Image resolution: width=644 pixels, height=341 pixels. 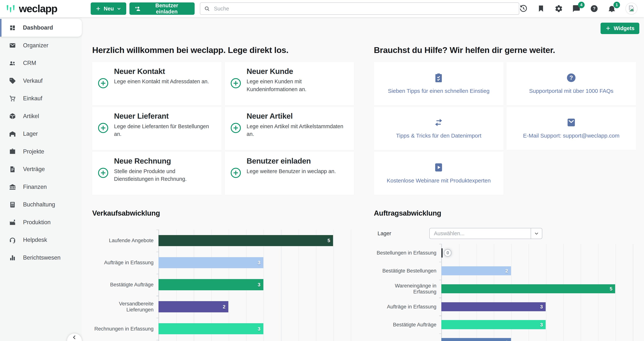 What do you see at coordinates (41, 222) in the screenshot?
I see `sidebar-item-produktion: Produktion` at bounding box center [41, 222].